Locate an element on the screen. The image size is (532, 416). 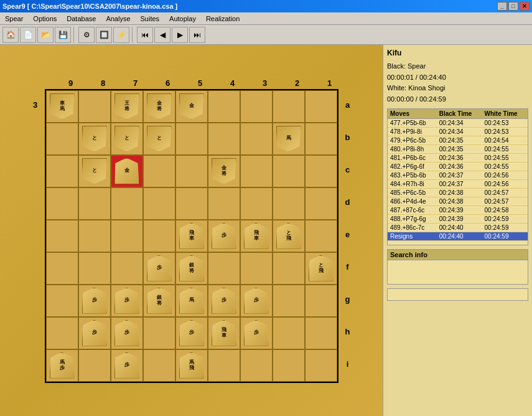
cell-7-4: 歩 is located at coordinates (192, 333).